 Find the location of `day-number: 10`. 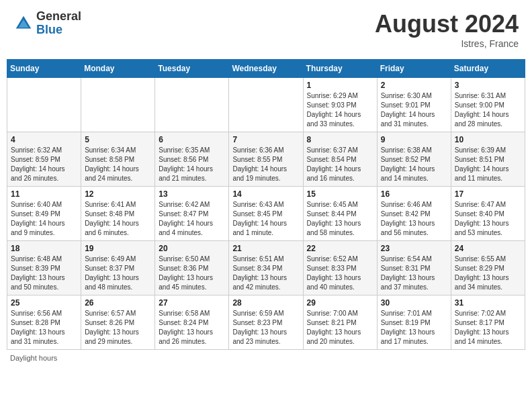

day-number: 10 is located at coordinates (488, 140).